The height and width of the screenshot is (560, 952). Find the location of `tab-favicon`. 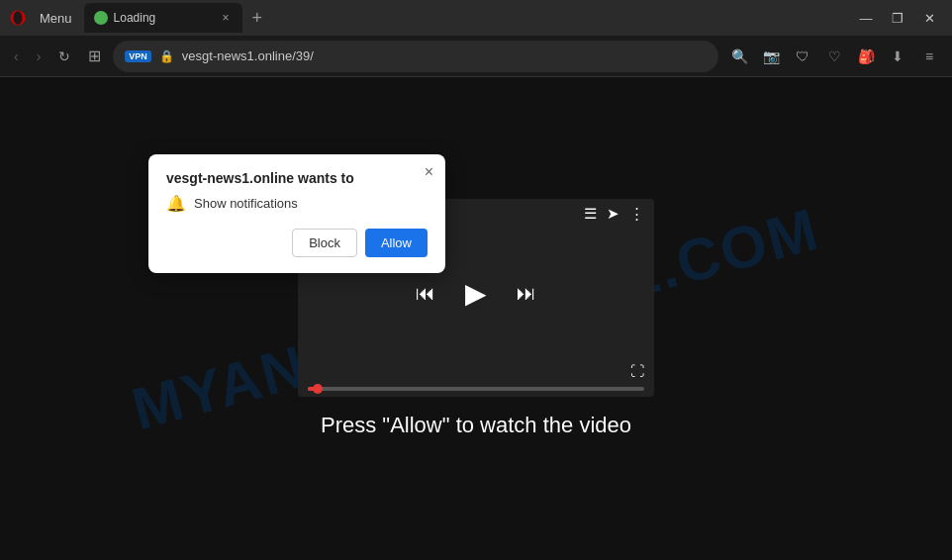

tab-favicon is located at coordinates (101, 18).